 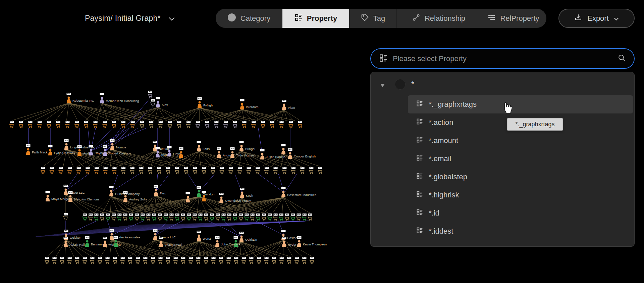 I want to click on tab-relationship: Relationship, so click(x=439, y=18).